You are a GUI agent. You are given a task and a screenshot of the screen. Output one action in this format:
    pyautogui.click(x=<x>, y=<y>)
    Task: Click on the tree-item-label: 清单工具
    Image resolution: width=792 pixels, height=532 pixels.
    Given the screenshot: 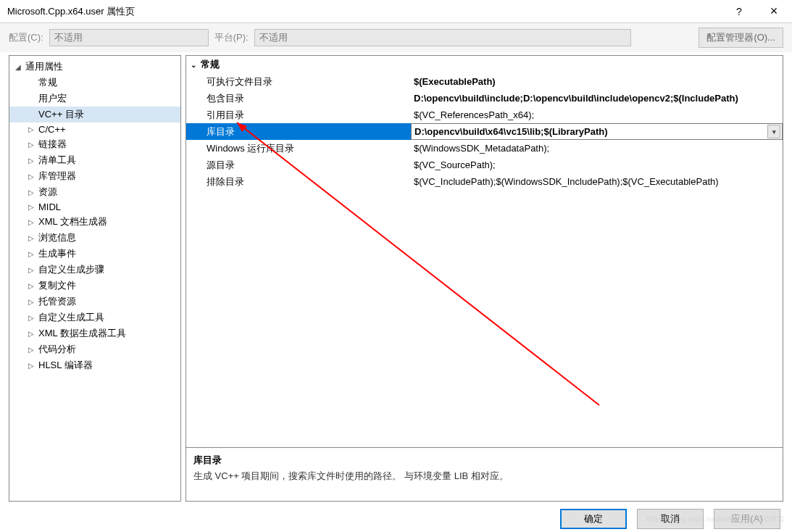 What is the action you would take?
    pyautogui.click(x=57, y=160)
    